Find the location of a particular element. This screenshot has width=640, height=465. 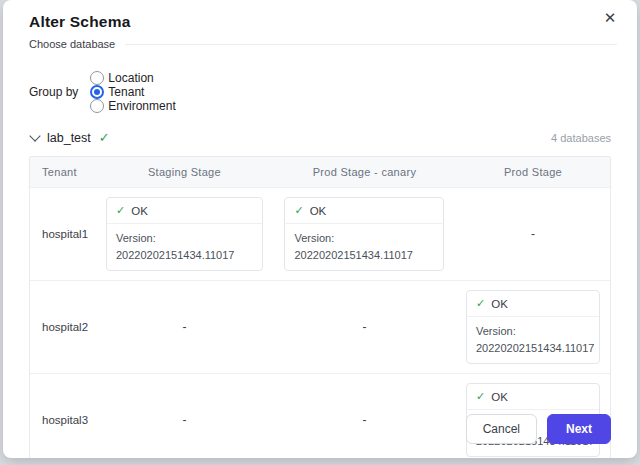

database-count: 4 databases is located at coordinates (581, 138).